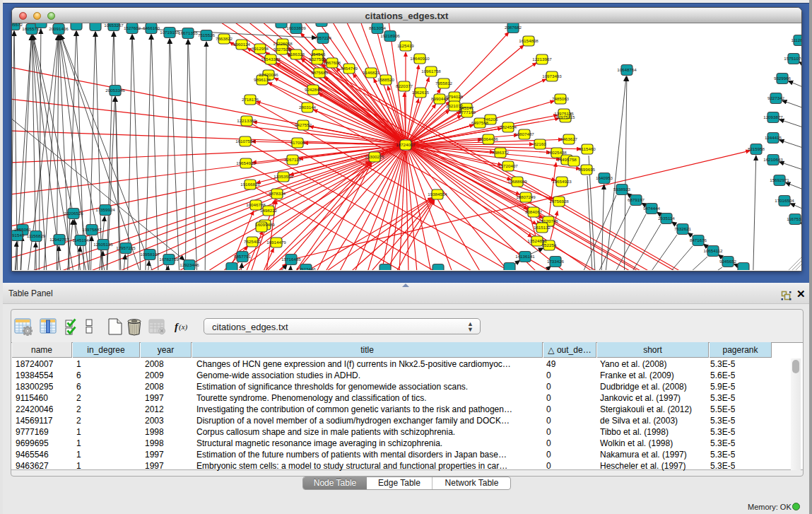 Image resolution: width=812 pixels, height=514 pixels. Describe the element at coordinates (420, 58) in the screenshot. I see `svg-text: 18640910` at that location.